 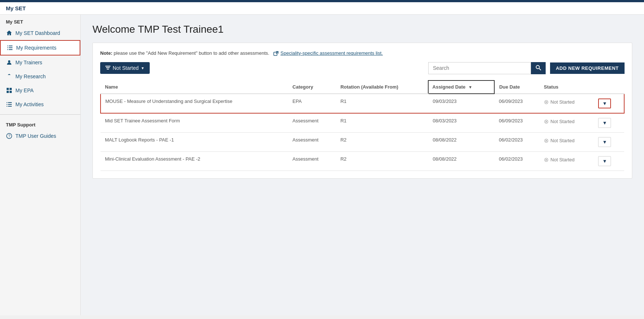 I want to click on sidebar-divider, so click(x=40, y=115).